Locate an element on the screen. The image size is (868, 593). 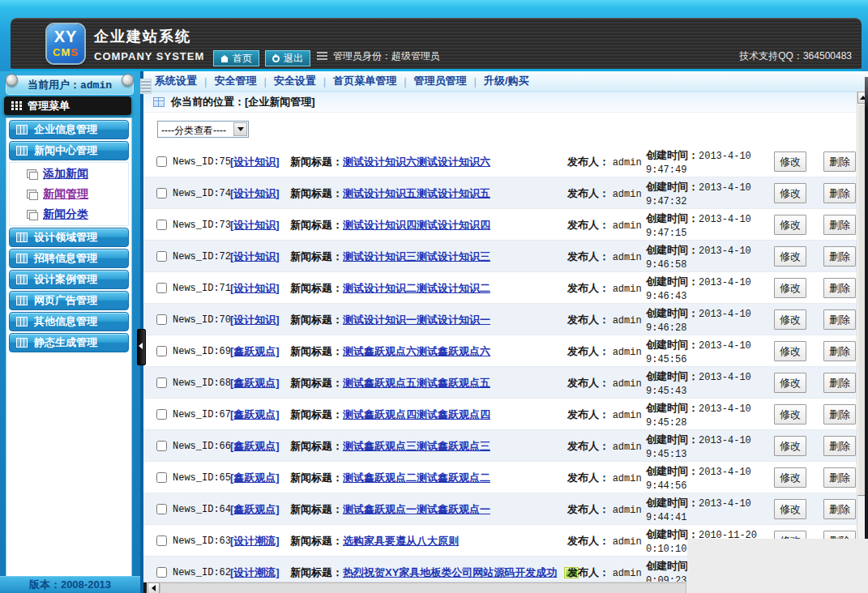
created-time: 9:44:41 is located at coordinates (666, 518).